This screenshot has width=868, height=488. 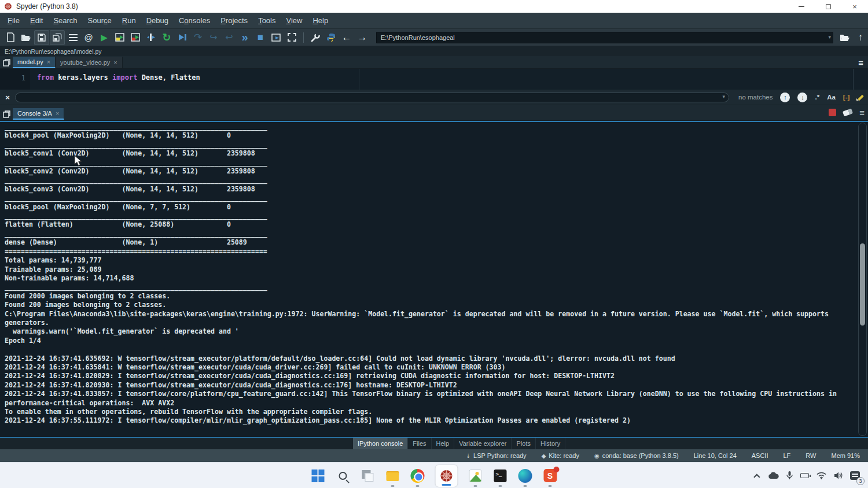 What do you see at coordinates (789, 475) in the screenshot?
I see `microphone-icon` at bounding box center [789, 475].